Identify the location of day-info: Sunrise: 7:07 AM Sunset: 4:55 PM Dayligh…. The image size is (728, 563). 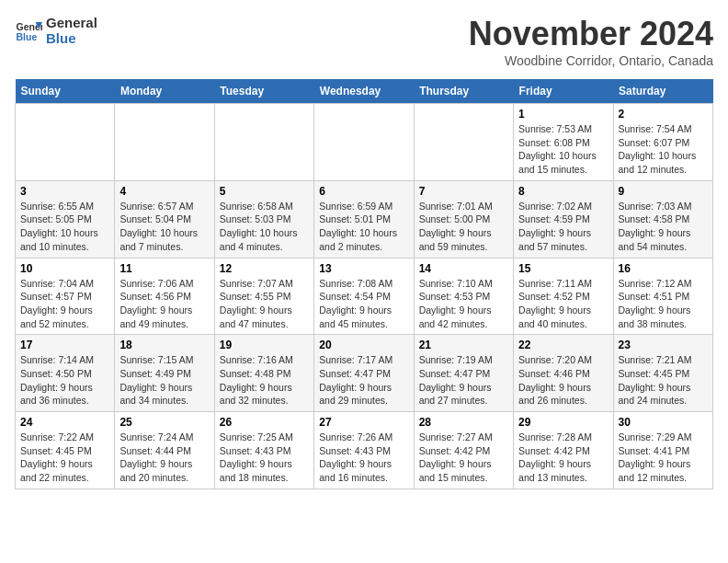
(265, 304).